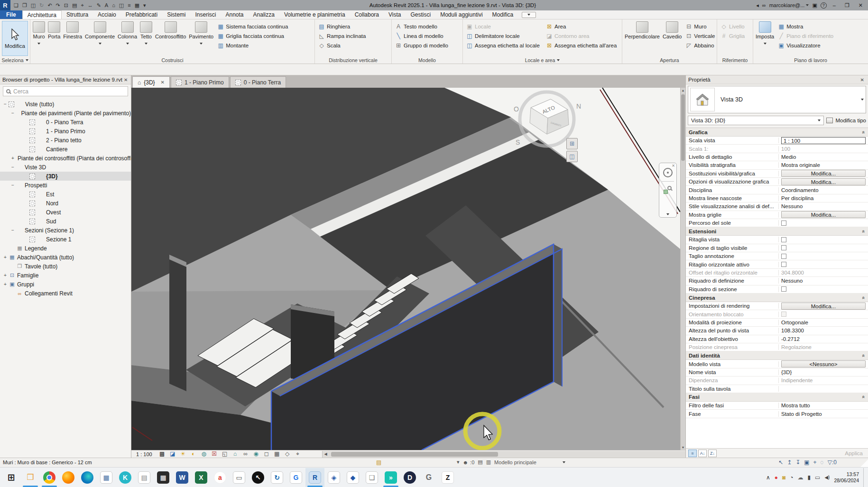 This screenshot has width=868, height=487. I want to click on compass-west-label: O, so click(516, 109).